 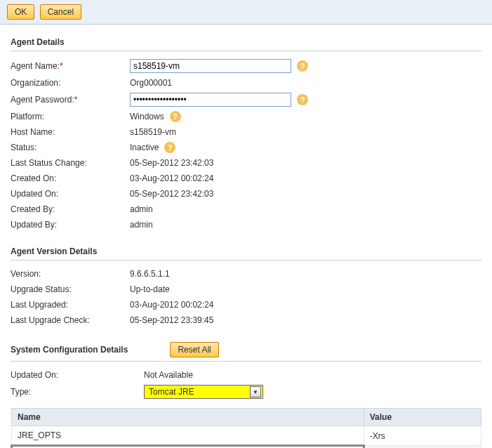 What do you see at coordinates (423, 436) in the screenshot?
I see `cell-value: -Xrs` at bounding box center [423, 436].